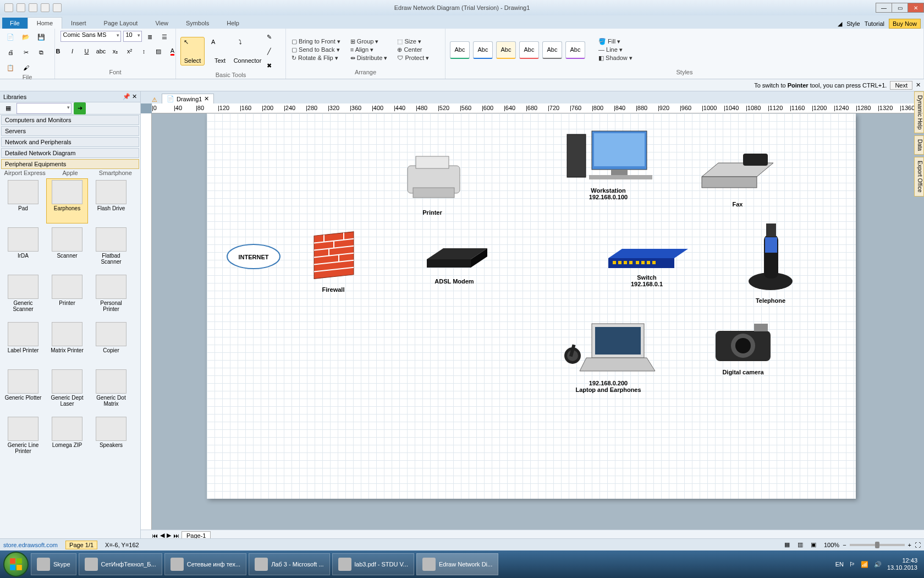 This screenshot has height=578, width=924. I want to click on format-painter-icon: 🖌, so click(26, 68).